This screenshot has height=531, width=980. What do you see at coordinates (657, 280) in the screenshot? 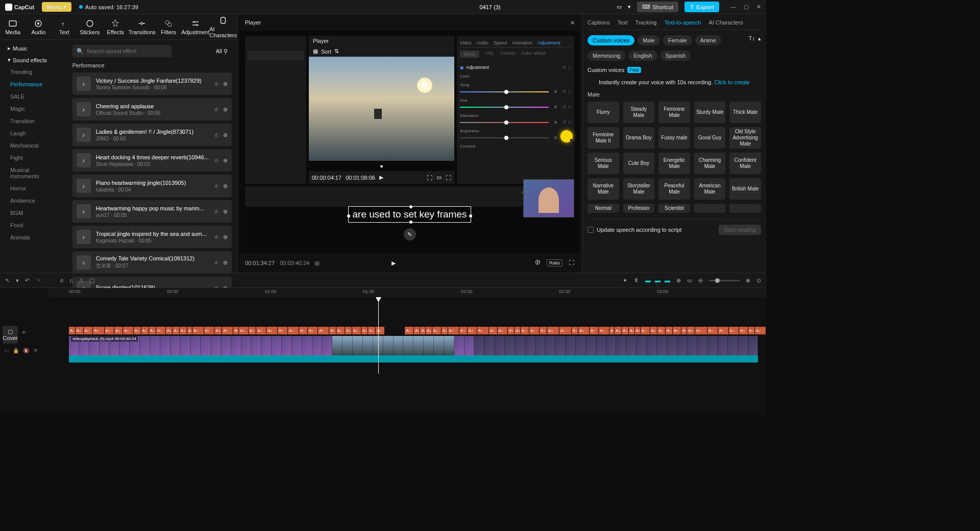
I see `magnet2-icon: ▬` at bounding box center [657, 280].